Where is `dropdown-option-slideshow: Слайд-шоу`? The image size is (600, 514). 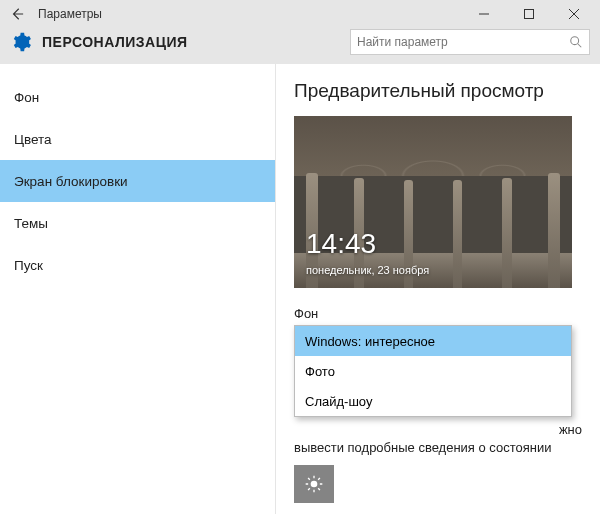 dropdown-option-slideshow: Слайд-шоу is located at coordinates (433, 401).